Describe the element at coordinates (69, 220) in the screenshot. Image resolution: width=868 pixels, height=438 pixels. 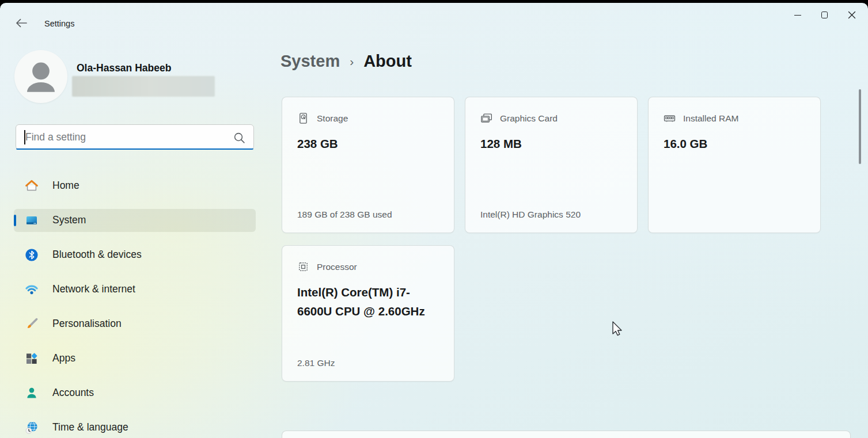
I see `sidebar-item-label: System` at that location.